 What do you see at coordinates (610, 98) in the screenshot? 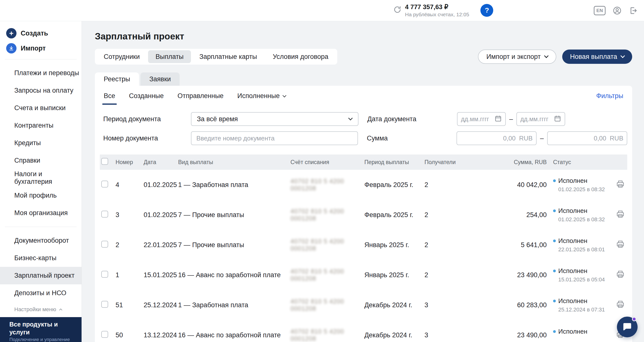
I see `filters-link: Фильтры` at bounding box center [610, 98].